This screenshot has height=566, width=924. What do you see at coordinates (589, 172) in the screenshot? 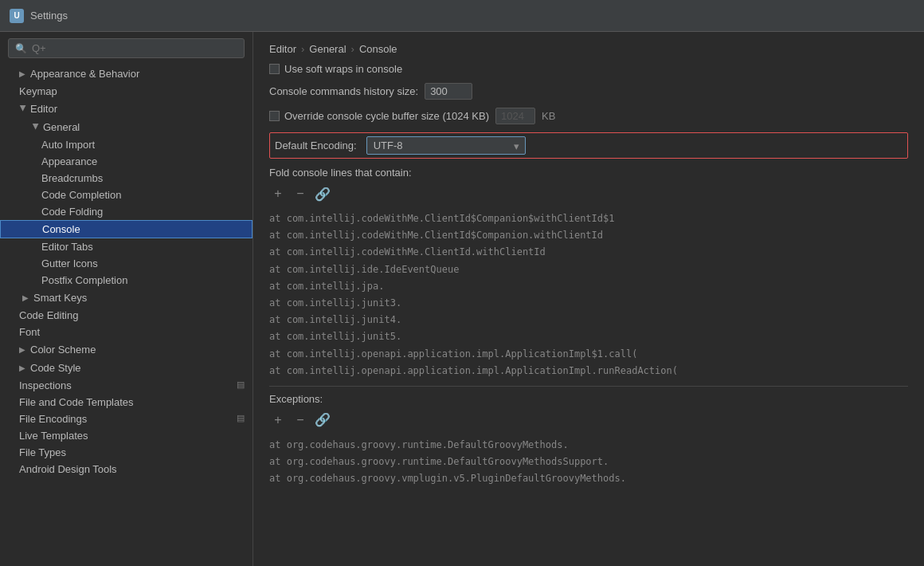
I see `fold-section-label: Fold console lines that contain:` at bounding box center [589, 172].